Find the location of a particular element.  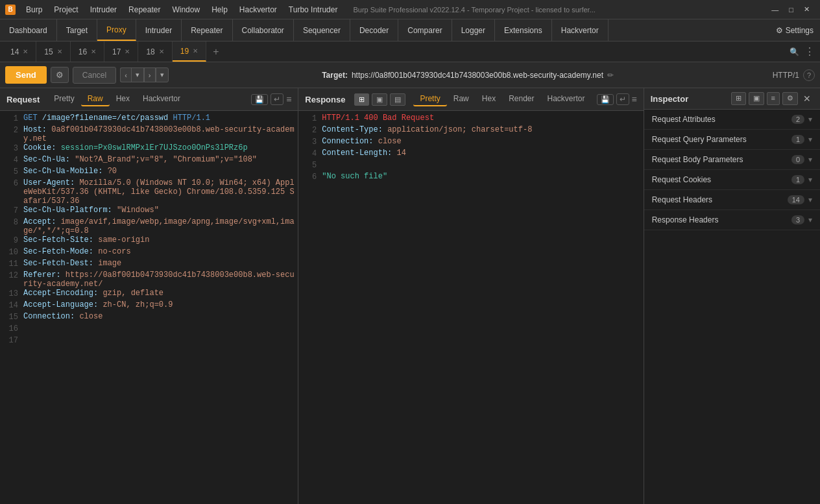

nav-back-button: ‹ is located at coordinates (126, 75).